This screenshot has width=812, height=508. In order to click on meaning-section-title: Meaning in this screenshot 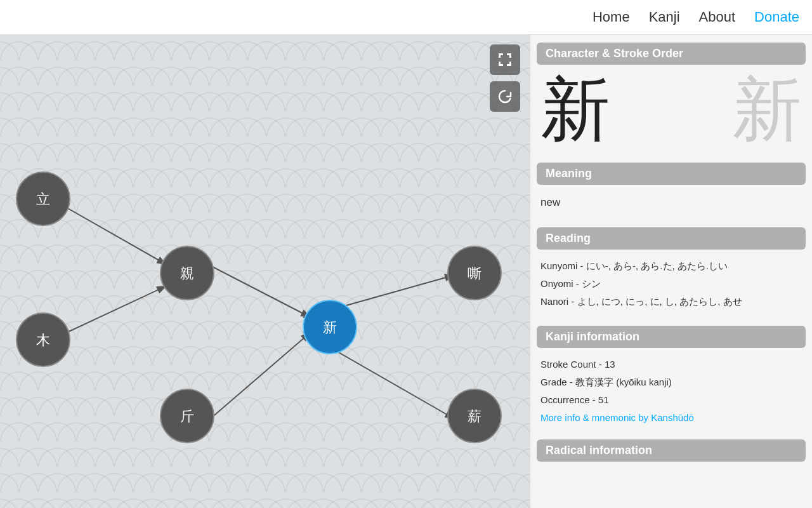, I will do `click(568, 173)`.